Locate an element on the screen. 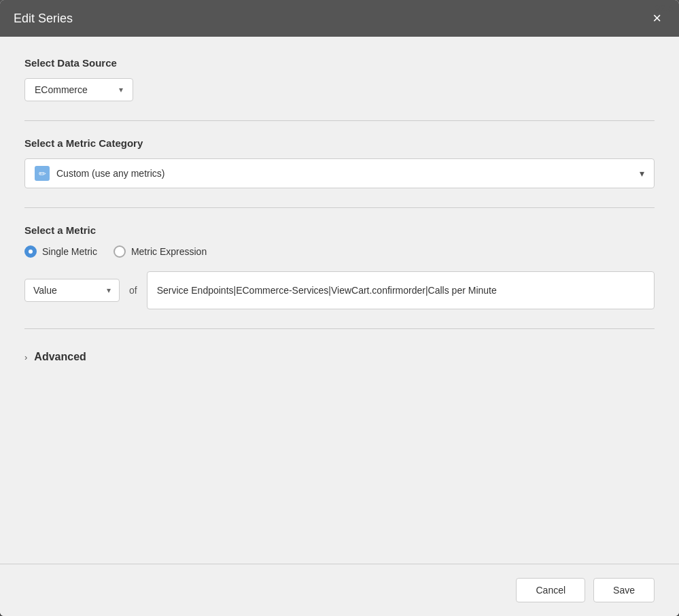  metric-category-label: Select a Metric Category is located at coordinates (340, 143).